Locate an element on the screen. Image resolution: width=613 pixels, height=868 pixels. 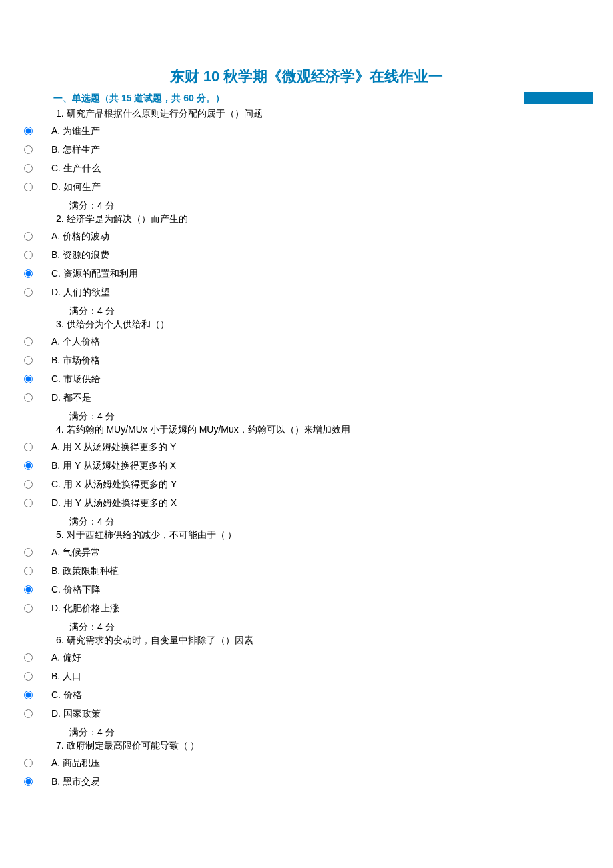
option-text: B. 黑市交易 is located at coordinates (76, 781).